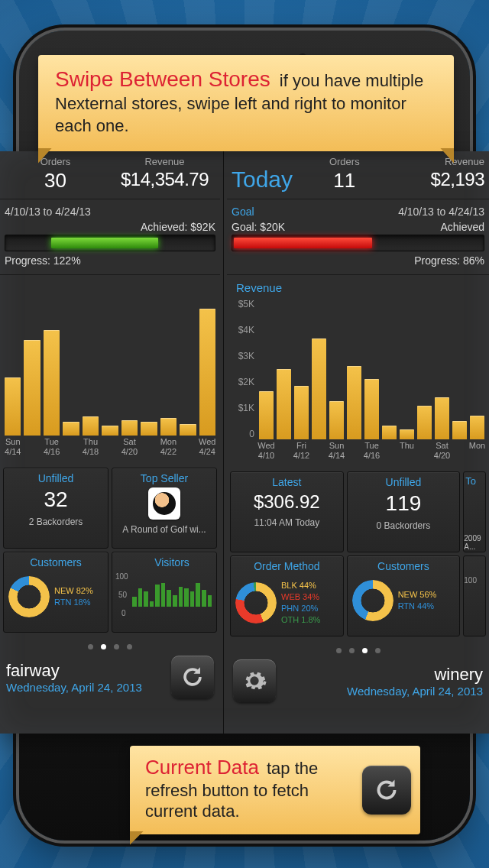 The image size is (489, 868). I want to click on store-footer-right: winery Wednesday, April 24, 2013, so click(358, 682).